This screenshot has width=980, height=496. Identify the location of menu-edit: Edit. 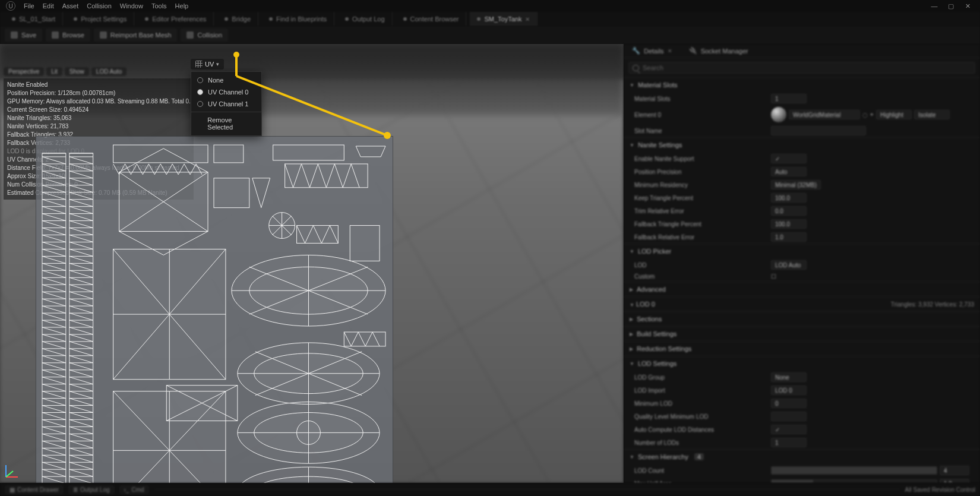
(49, 6).